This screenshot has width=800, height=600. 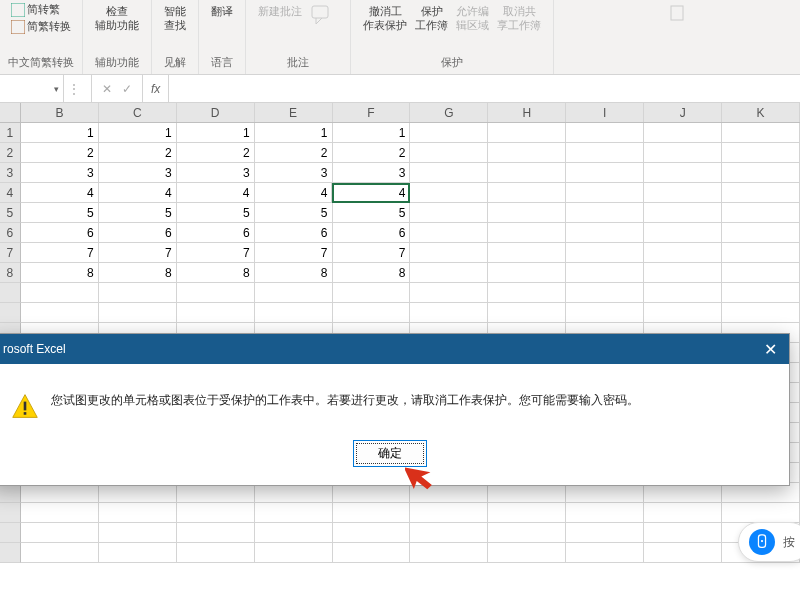 What do you see at coordinates (78, 88) in the screenshot?
I see `name-box-ext: ⋮` at bounding box center [78, 88].